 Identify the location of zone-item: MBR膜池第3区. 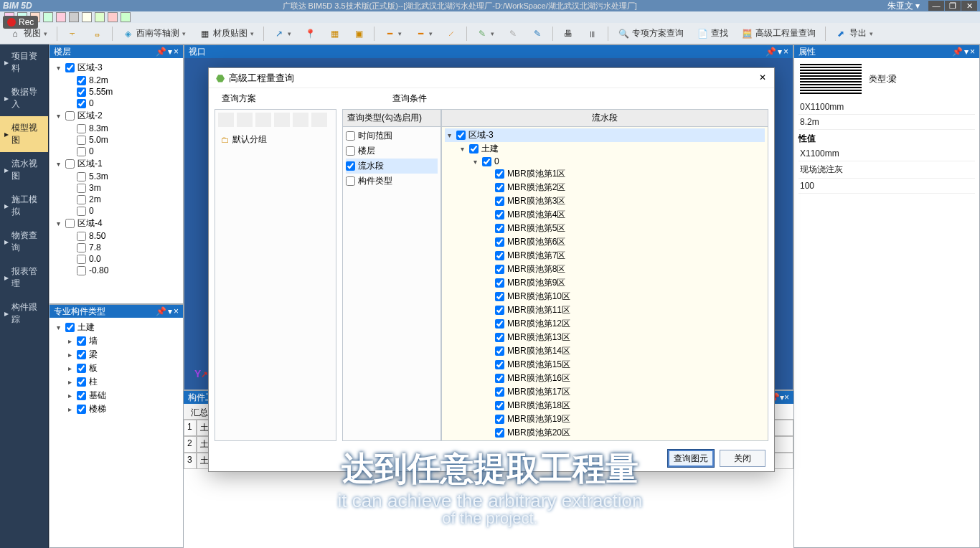
(605, 201).